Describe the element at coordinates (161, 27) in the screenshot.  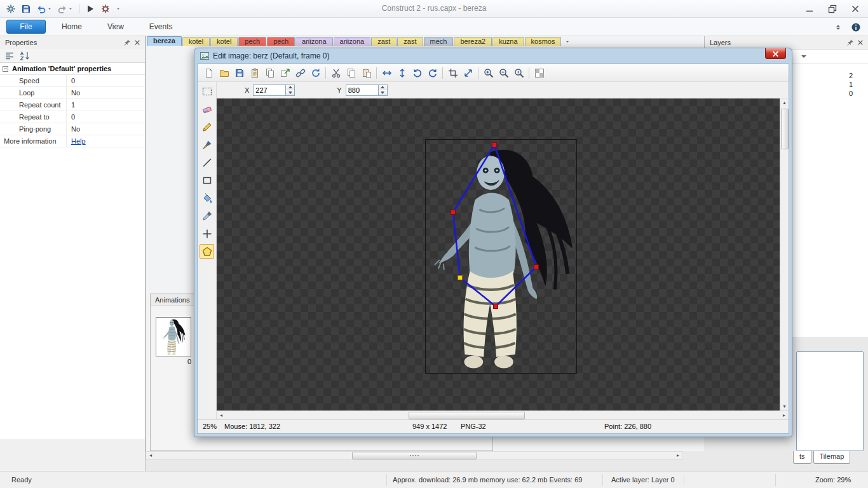
I see `tab-events: Events` at that location.